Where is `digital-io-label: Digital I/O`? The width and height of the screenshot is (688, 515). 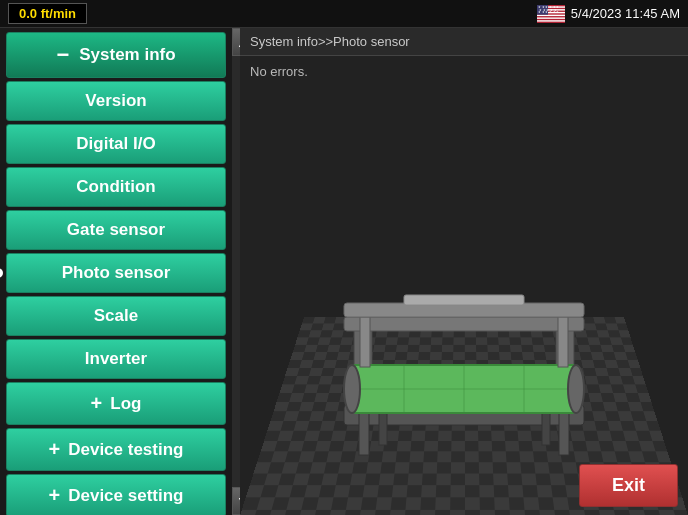
digital-io-label: Digital I/O is located at coordinates (116, 144).